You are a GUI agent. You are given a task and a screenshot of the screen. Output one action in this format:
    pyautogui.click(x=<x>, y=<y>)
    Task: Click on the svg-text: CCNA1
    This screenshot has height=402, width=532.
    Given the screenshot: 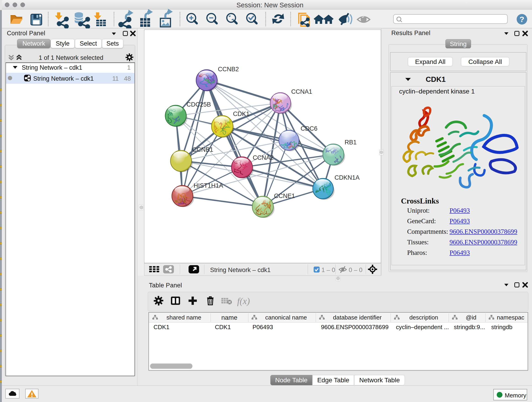 What is the action you would take?
    pyautogui.click(x=302, y=92)
    